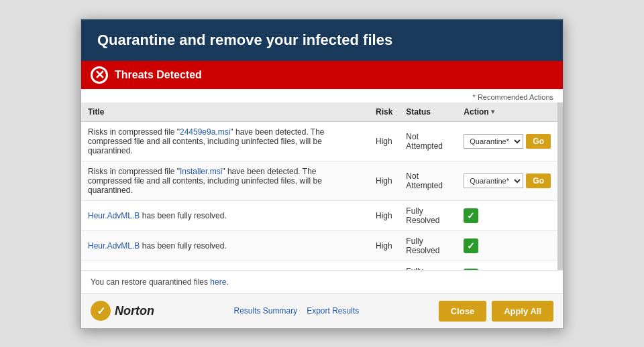 Image resolution: width=644 pixels, height=347 pixels. Describe the element at coordinates (333, 311) in the screenshot. I see `export-results-link: Export Results` at that location.